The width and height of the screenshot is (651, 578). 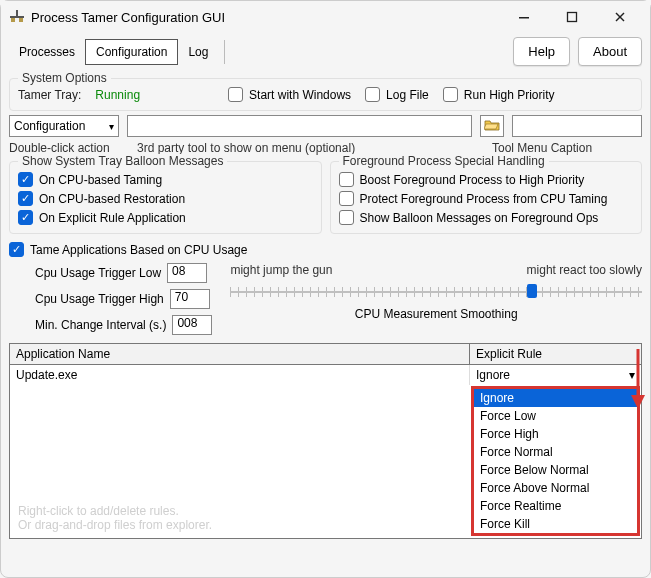 What do you see at coordinates (50, 126) in the screenshot?
I see `dblclick-action-value: Configuration` at bounding box center [50, 126].